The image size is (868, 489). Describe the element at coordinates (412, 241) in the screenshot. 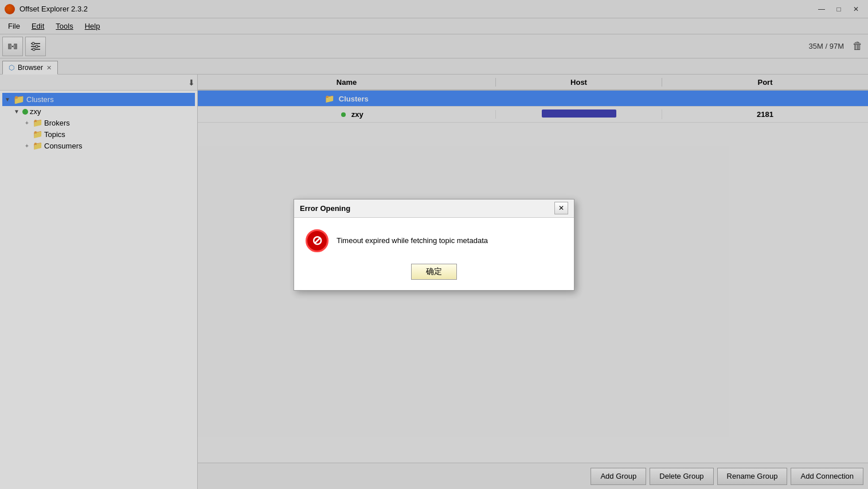

I see `modal-message: Timeout expired while fetching topic met…` at that location.